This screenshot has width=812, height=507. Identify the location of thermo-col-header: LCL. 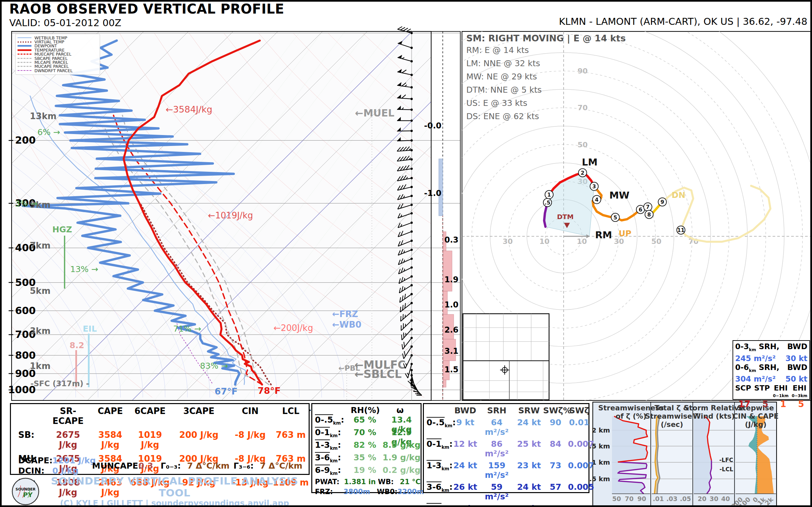
(291, 415).